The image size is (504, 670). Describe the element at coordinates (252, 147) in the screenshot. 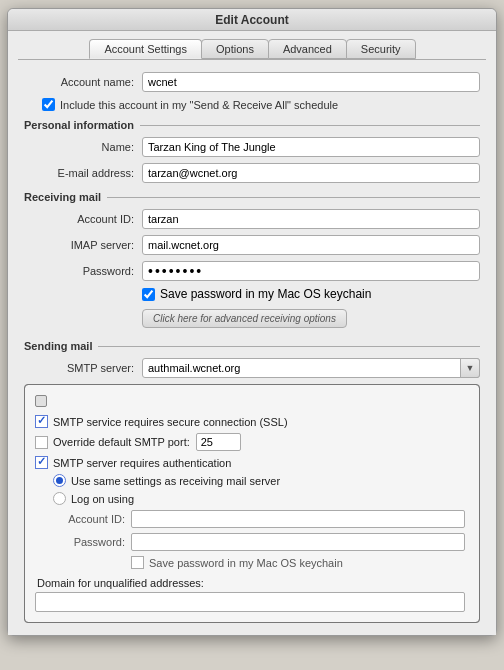

I see `name-row: Name:` at that location.